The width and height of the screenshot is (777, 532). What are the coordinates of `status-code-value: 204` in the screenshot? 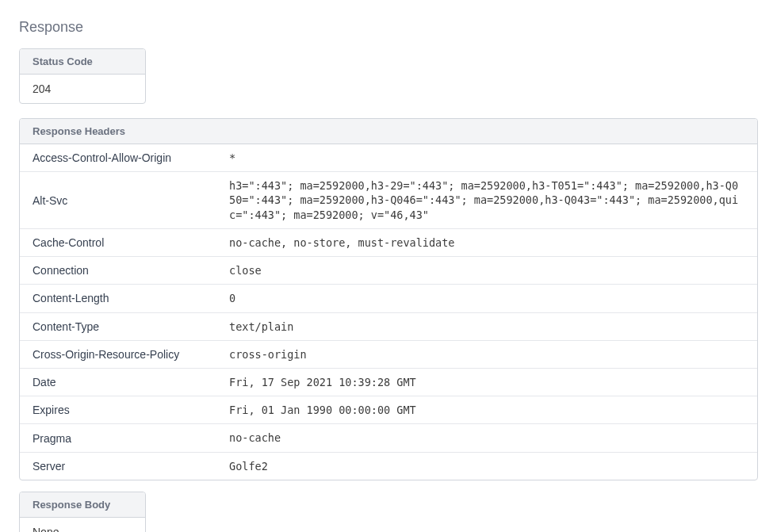 It's located at (82, 89).